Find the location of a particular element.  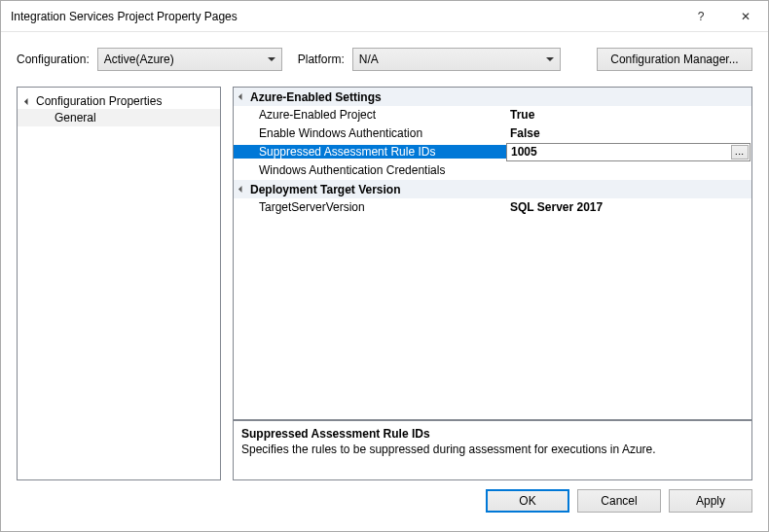

description-text: Specifies the rules to be suppressed dur… is located at coordinates (493, 449).